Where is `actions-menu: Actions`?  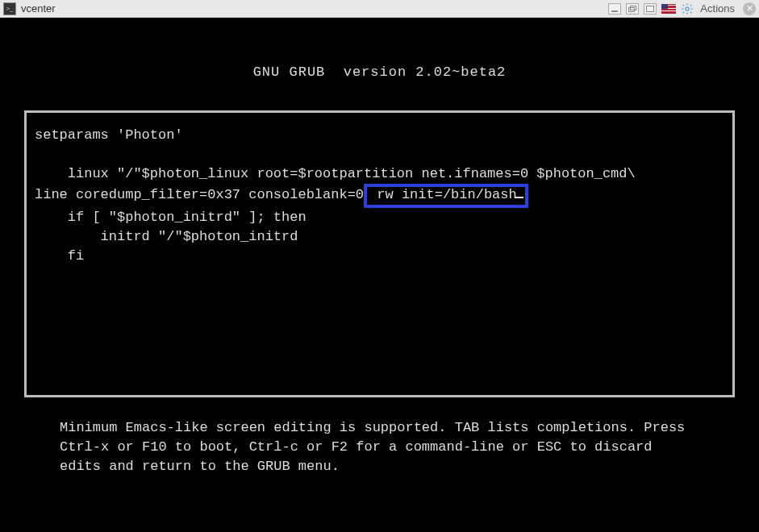 actions-menu: Actions is located at coordinates (718, 8).